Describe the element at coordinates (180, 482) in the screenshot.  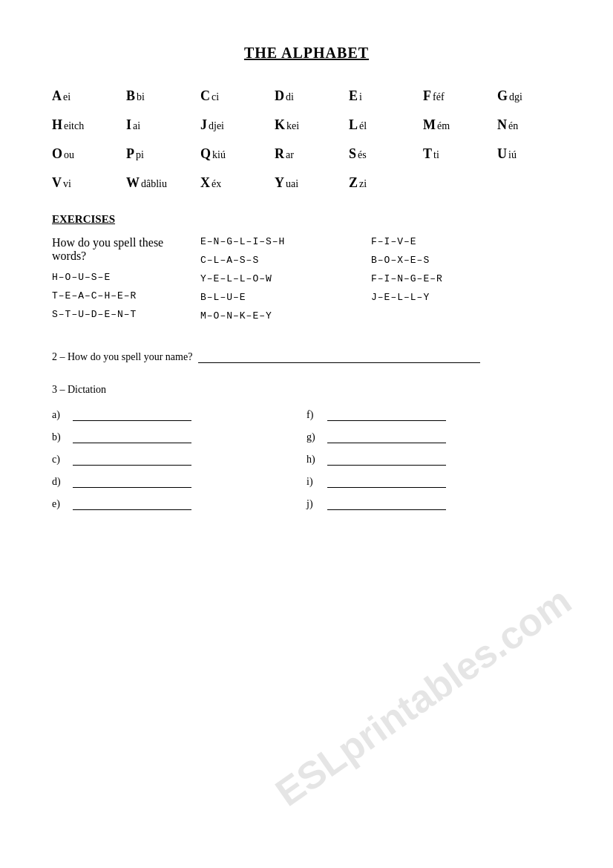
I see `dictation-item-left: d)` at that location.